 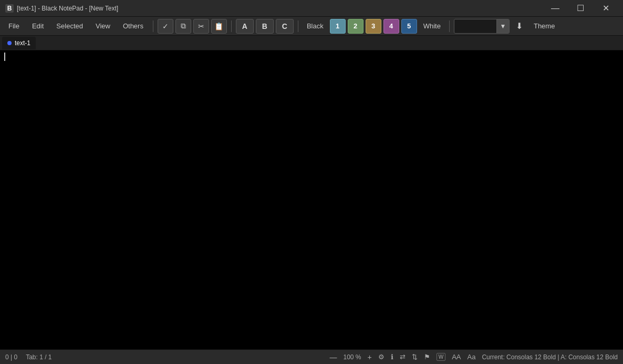 What do you see at coordinates (280, 8) in the screenshot?
I see `window-title: [text-1] - Black NotePad - [New Text]` at bounding box center [280, 8].